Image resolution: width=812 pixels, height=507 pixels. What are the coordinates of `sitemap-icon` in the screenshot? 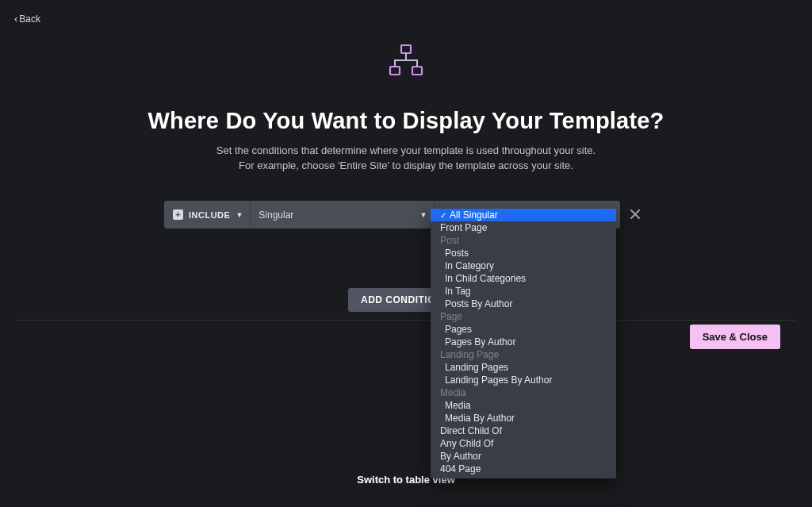 It's located at (406, 62).